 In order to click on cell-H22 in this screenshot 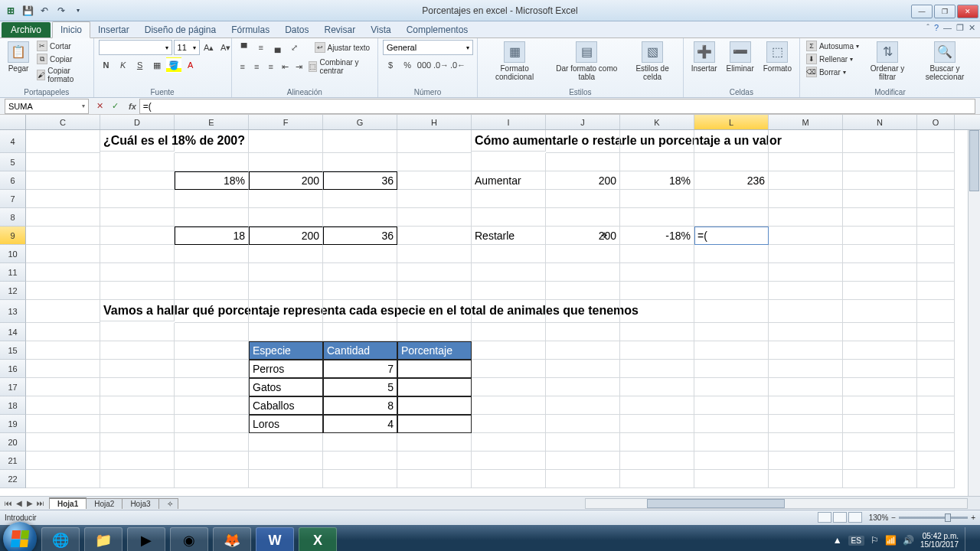, I will do `click(435, 479)`.